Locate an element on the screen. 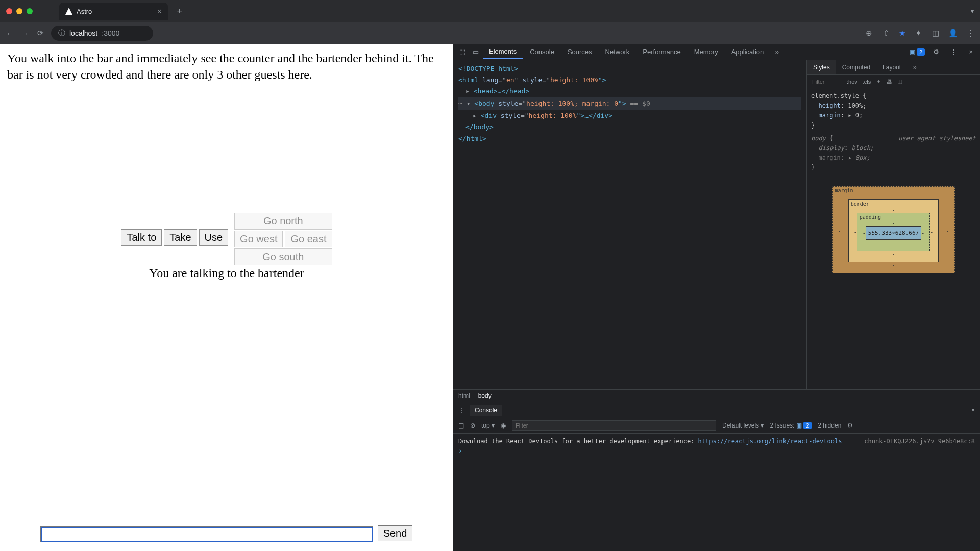 This screenshot has width=980, height=551. crumb-html: html is located at coordinates (464, 396).